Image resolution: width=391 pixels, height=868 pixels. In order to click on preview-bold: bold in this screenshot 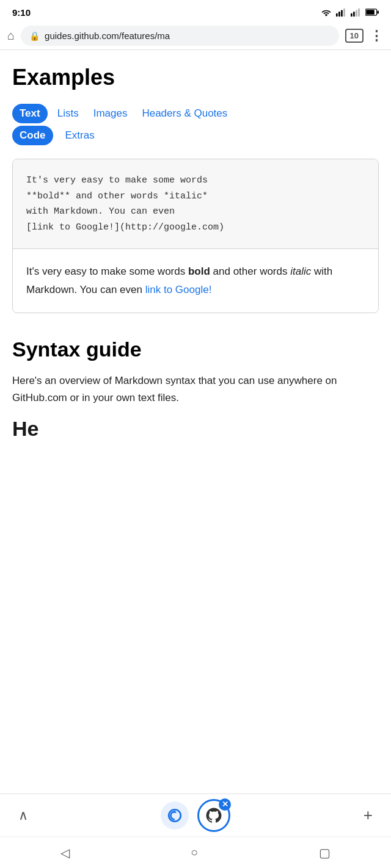, I will do `click(199, 271)`.